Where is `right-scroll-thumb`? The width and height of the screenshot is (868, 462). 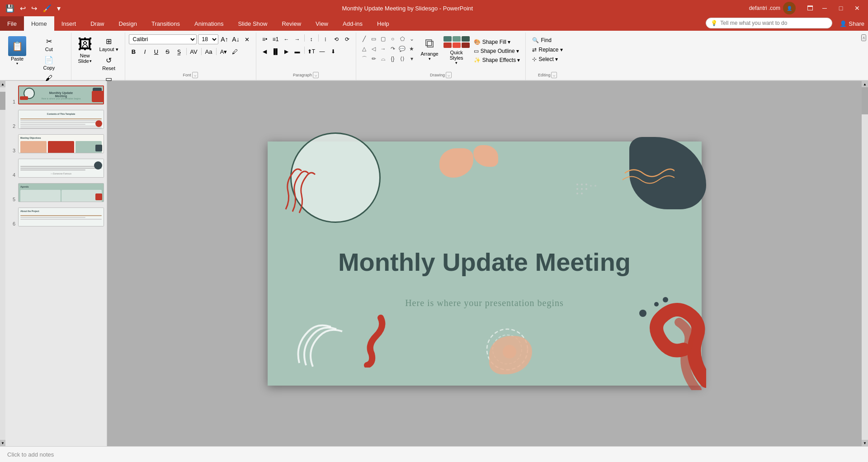
right-scroll-thumb is located at coordinates (865, 101).